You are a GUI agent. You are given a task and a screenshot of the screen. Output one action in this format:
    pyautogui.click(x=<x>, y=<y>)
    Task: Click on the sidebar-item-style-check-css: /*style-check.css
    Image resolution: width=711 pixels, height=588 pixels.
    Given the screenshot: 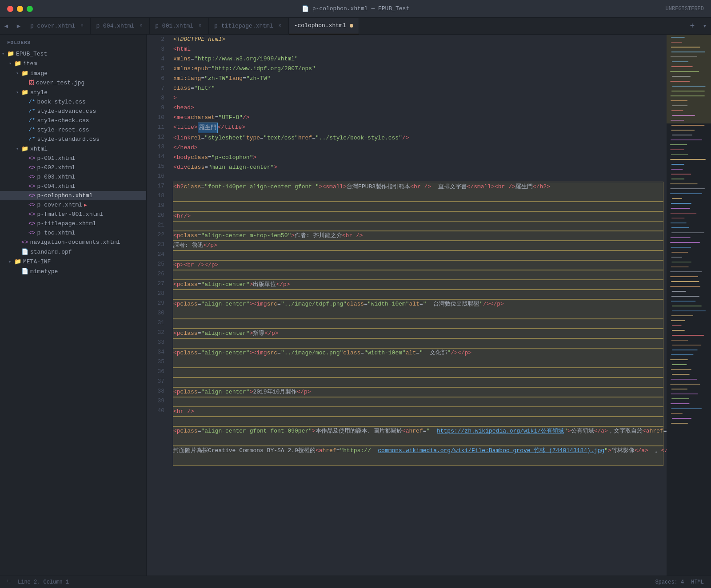 What is the action you would take?
    pyautogui.click(x=73, y=121)
    